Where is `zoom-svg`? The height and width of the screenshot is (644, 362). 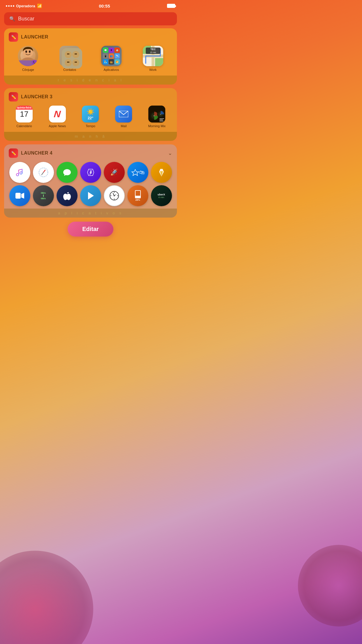 zoom-svg is located at coordinates (20, 196).